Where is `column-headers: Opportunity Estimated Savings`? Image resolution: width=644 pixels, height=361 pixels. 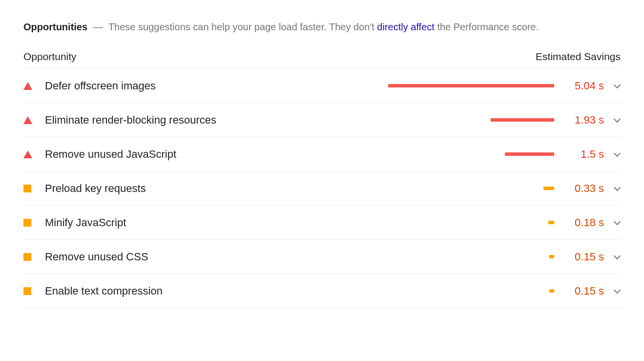
column-headers: Opportunity Estimated Savings is located at coordinates (322, 60).